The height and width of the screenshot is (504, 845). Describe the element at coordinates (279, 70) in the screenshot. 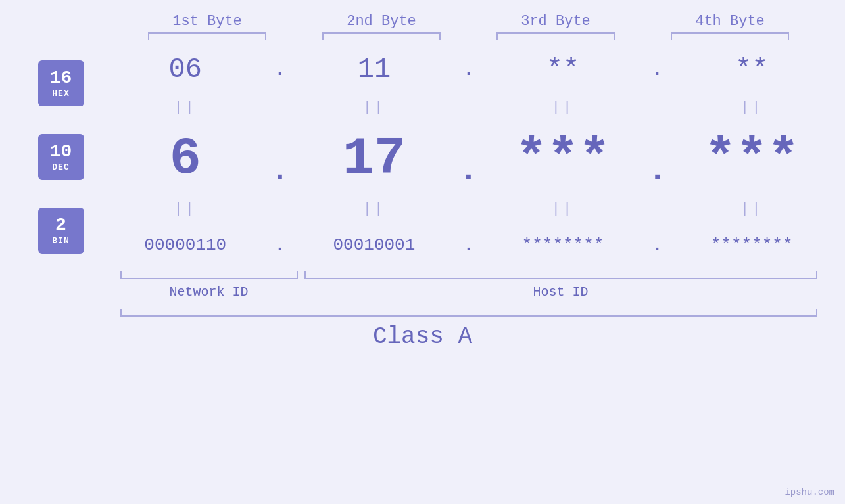

I see `hex-dot1: .` at that location.